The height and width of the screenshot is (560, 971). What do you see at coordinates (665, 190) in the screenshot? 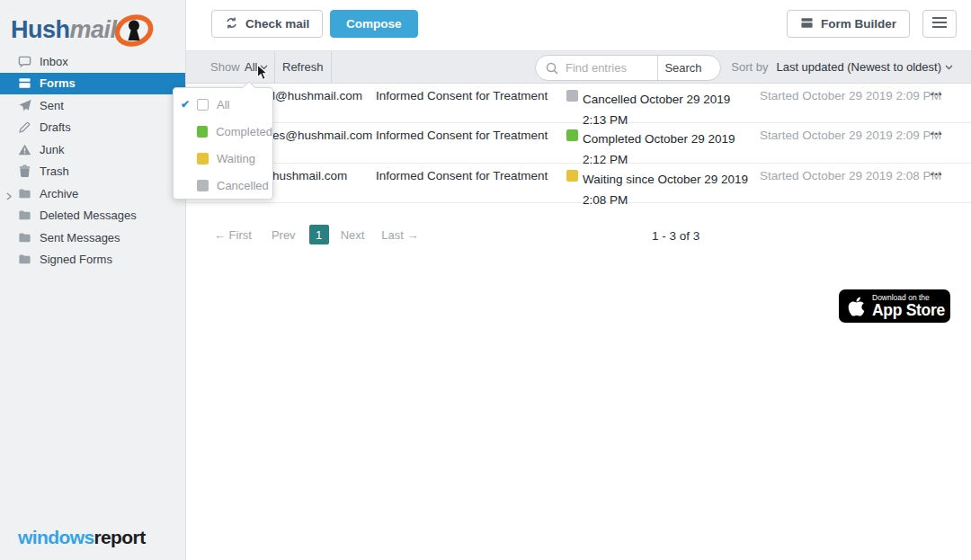
I see `entry-status: Waiting since October 29 2019 2:08 PM` at bounding box center [665, 190].